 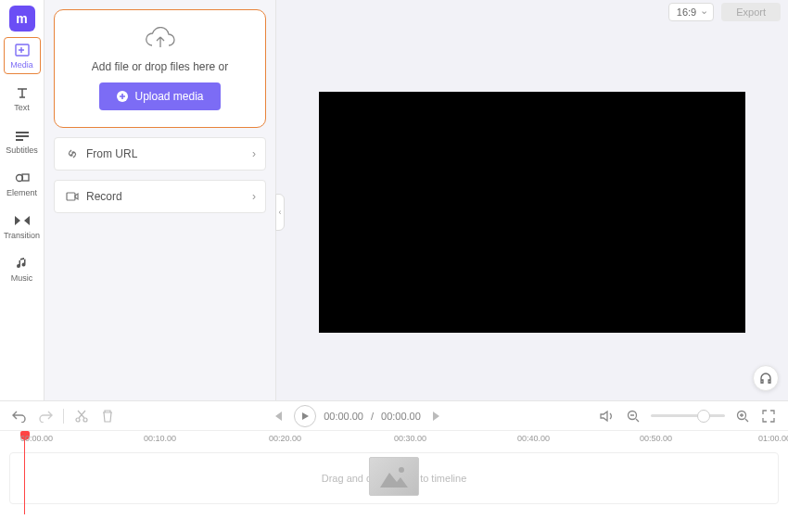 What do you see at coordinates (22, 93) in the screenshot?
I see `text-icon` at bounding box center [22, 93].